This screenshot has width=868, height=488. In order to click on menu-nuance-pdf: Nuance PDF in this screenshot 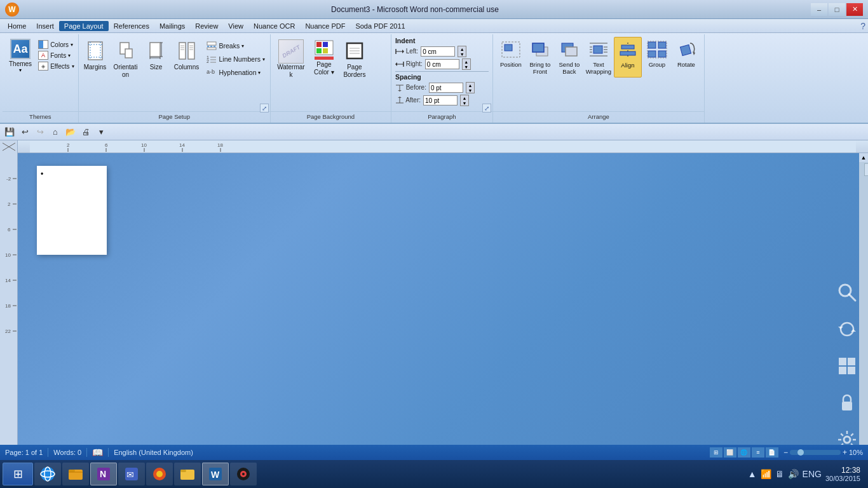, I will do `click(325, 26)`.